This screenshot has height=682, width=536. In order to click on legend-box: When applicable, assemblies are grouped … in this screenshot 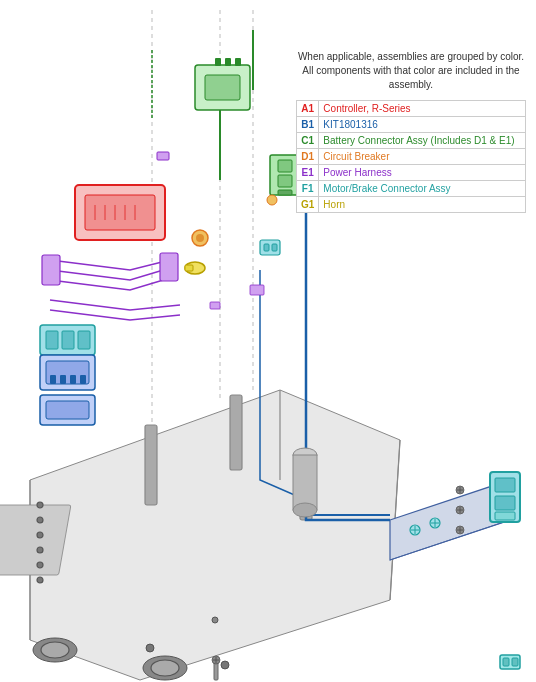, I will do `click(411, 132)`.